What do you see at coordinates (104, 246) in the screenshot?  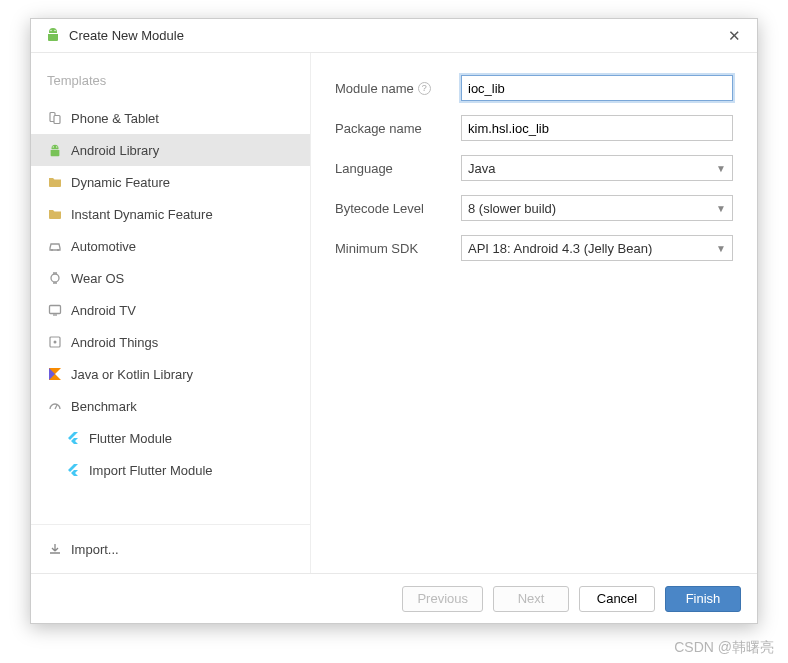 I see `template-item-label: Automotive` at bounding box center [104, 246].